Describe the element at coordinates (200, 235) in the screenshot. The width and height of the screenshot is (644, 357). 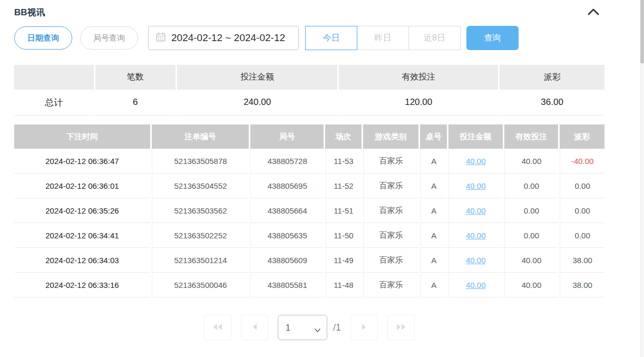
I see `order-no-cell: 521363502252` at that location.